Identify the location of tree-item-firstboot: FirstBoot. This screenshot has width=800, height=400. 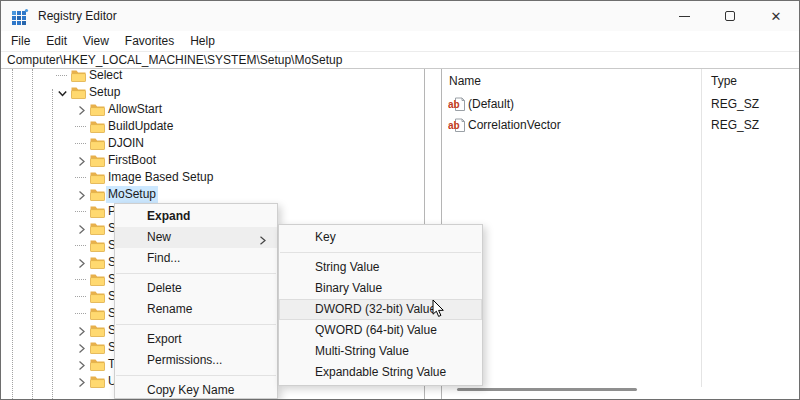
(212, 160).